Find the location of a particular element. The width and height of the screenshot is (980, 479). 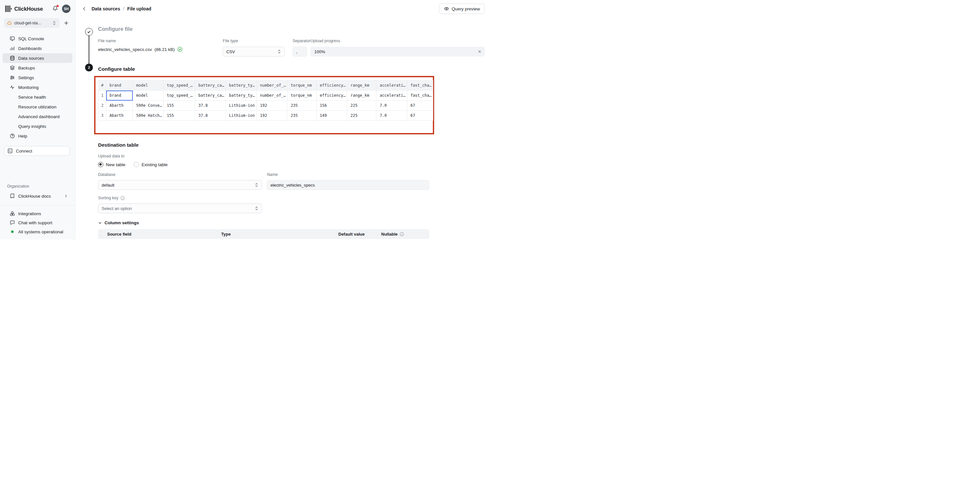

add-service-button is located at coordinates (66, 23).